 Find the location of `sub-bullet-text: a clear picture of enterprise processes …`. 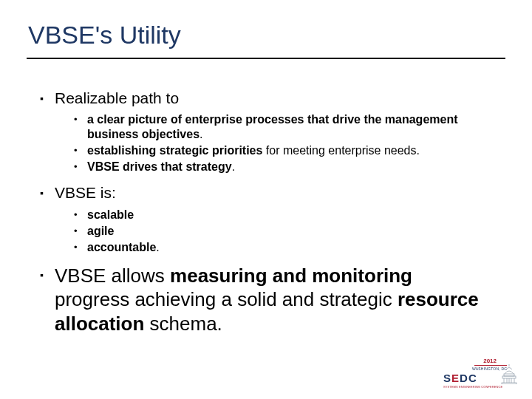

sub-bullet-text: a clear picture of enterprise processes … is located at coordinates (289, 127).